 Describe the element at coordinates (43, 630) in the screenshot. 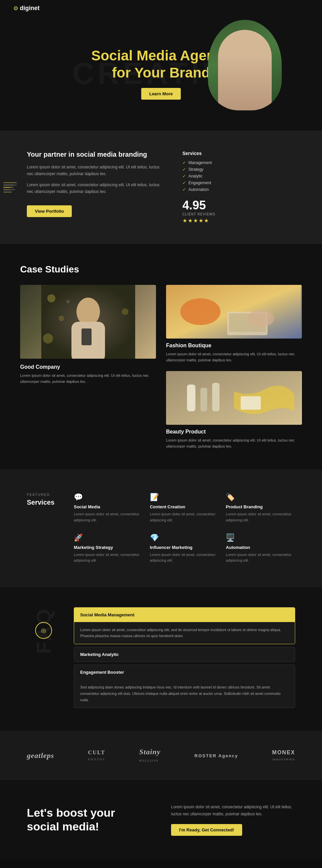

I see `target-icon: ◎` at that location.